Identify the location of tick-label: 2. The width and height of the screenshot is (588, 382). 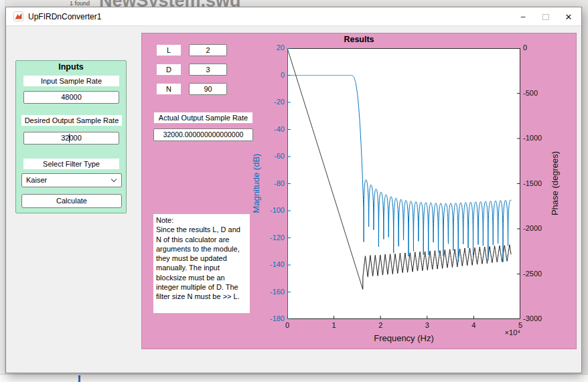
(380, 325).